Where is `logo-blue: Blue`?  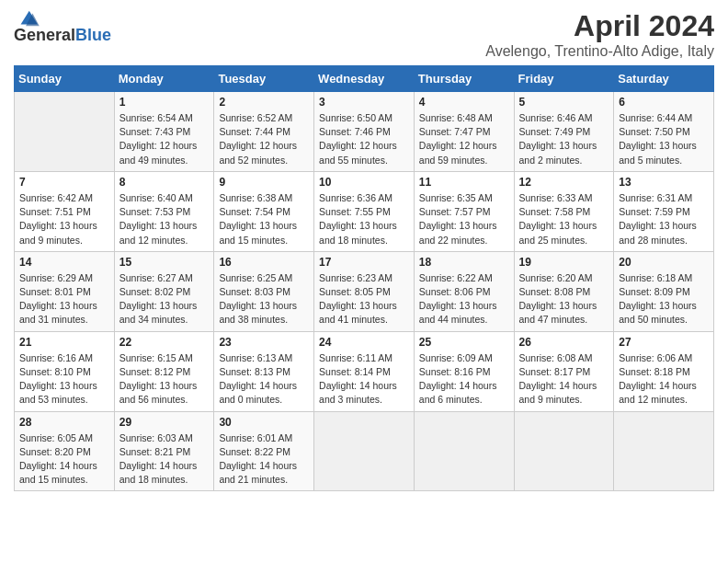
logo-blue: Blue is located at coordinates (94, 35).